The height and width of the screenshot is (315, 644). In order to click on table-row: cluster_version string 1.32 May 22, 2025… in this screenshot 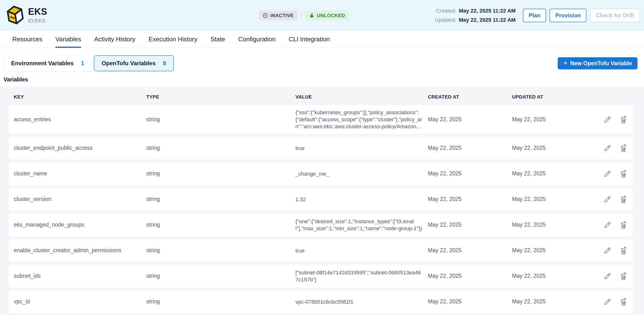, I will do `click(321, 199)`.